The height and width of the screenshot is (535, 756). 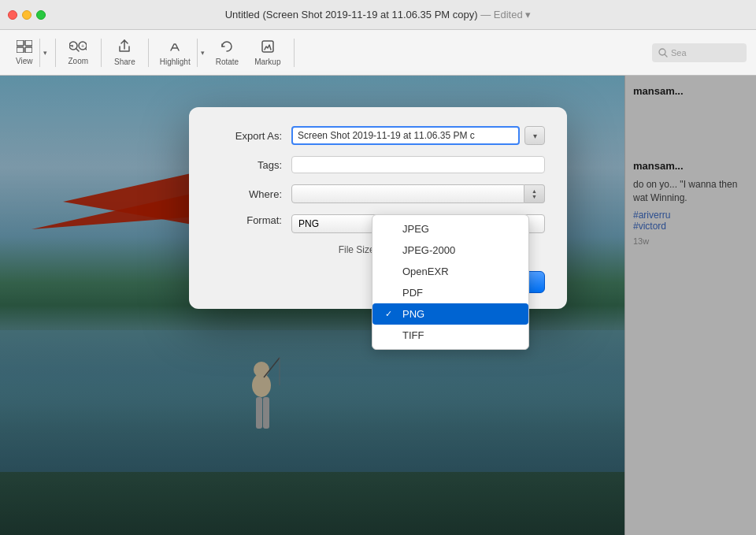 What do you see at coordinates (309, 224) in the screenshot?
I see `format-selected-value: PNG` at bounding box center [309, 224].